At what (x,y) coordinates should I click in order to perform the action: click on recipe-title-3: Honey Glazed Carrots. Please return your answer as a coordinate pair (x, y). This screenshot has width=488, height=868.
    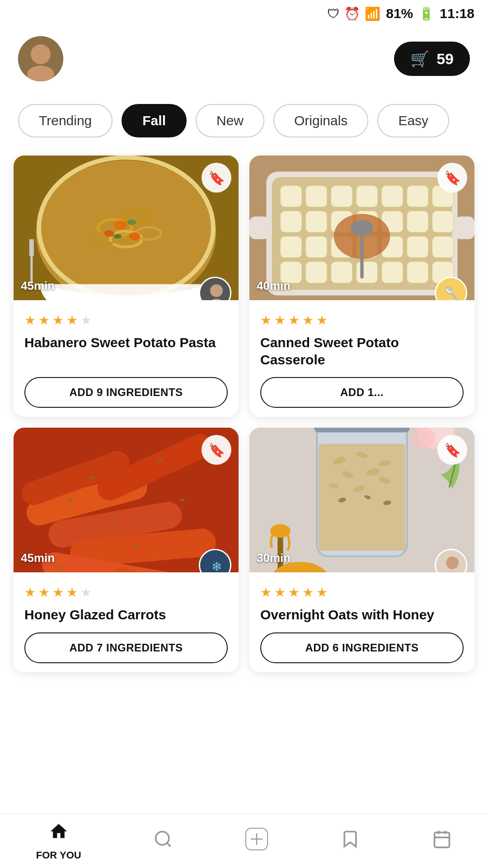
    Looking at the image, I should click on (126, 615).